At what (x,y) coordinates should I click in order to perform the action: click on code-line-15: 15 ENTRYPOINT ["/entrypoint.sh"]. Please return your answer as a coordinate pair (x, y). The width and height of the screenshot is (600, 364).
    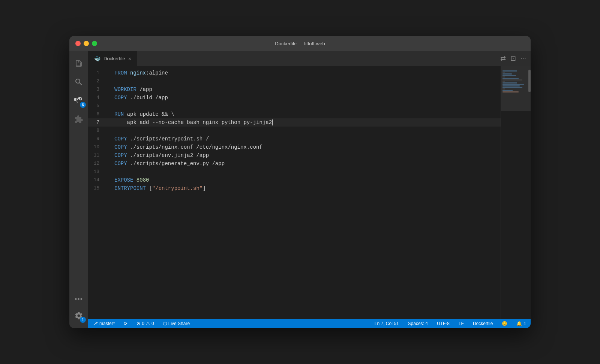
    Looking at the image, I should click on (294, 188).